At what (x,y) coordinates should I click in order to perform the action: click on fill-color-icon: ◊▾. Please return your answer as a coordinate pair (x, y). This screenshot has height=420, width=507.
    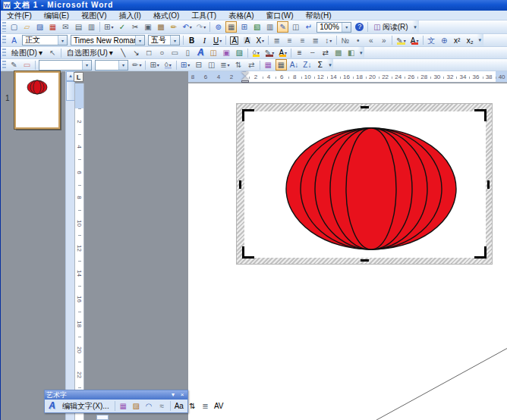
    Looking at the image, I should click on (257, 53).